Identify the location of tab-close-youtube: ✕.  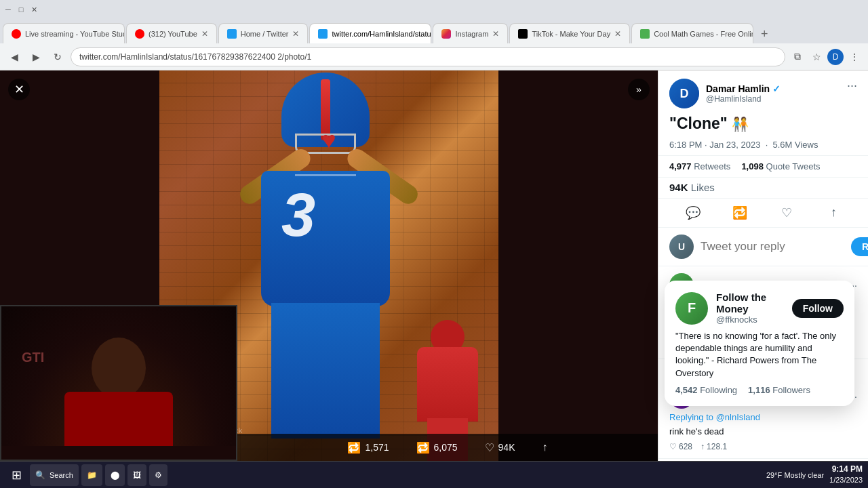
(205, 34).